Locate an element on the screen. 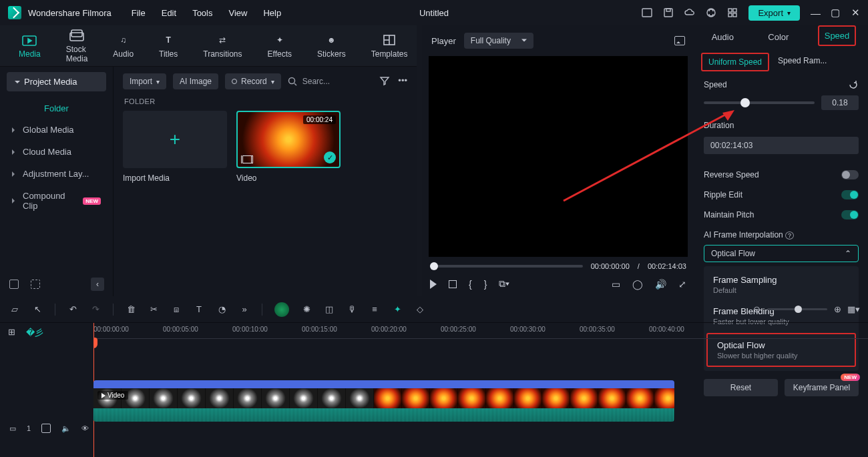 This screenshot has width=868, height=457. search-input: Searc... is located at coordinates (308, 81).